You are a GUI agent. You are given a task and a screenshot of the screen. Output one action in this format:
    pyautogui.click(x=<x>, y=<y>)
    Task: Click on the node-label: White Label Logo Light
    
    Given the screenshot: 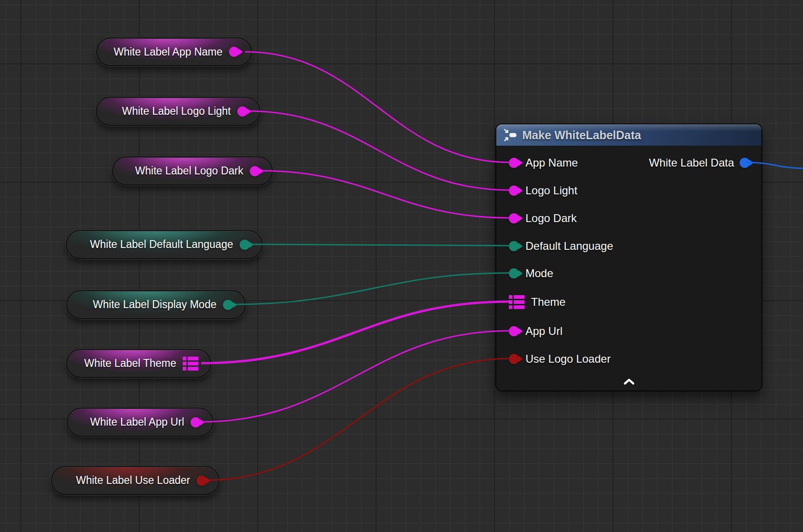 What is the action you would take?
    pyautogui.click(x=177, y=111)
    